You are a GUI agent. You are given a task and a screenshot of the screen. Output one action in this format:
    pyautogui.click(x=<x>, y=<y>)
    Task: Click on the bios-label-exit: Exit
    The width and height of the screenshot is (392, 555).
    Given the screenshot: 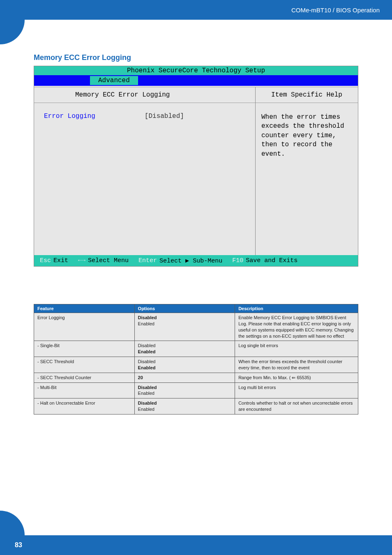 What is the action you would take?
    pyautogui.click(x=61, y=260)
    